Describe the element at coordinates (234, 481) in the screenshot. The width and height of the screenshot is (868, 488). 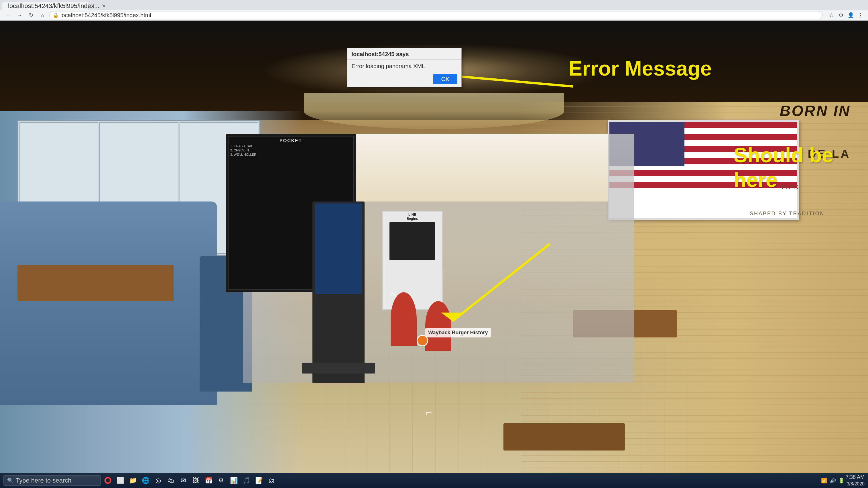
I see `app-icon-1: 📊` at that location.